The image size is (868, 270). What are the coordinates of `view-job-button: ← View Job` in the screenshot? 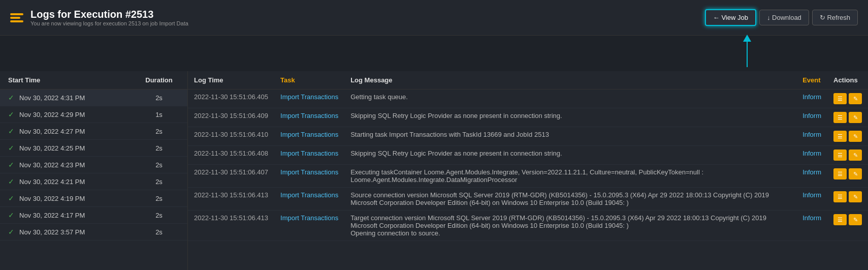 It's located at (730, 17).